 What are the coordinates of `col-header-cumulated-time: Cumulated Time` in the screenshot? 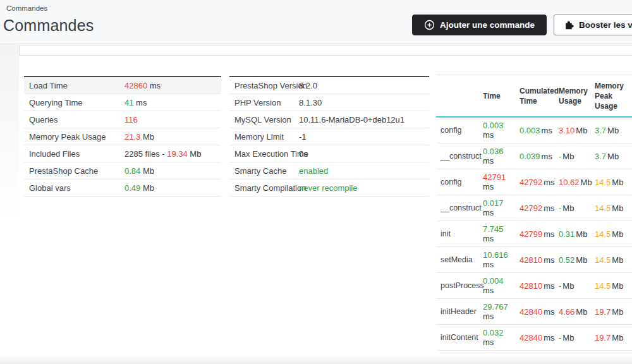 It's located at (539, 96).